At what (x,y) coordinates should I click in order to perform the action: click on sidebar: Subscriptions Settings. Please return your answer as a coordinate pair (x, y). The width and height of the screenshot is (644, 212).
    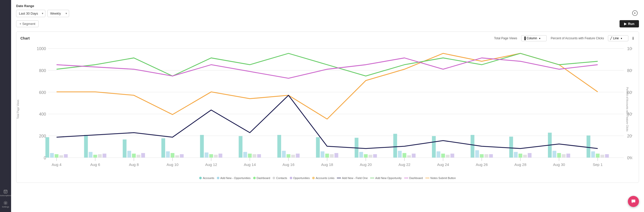
    Looking at the image, I should click on (6, 106).